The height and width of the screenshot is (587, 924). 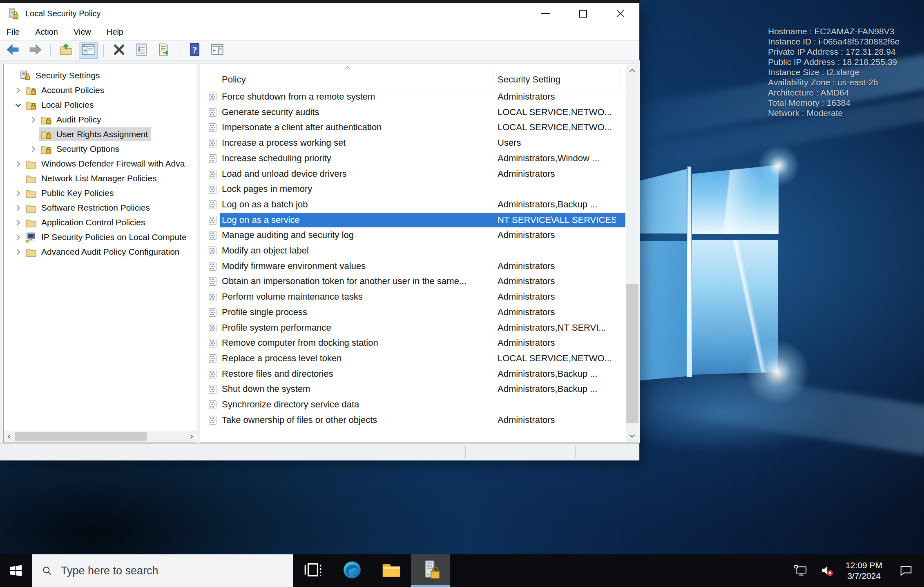 I want to click on scroll-left-button, so click(x=9, y=436).